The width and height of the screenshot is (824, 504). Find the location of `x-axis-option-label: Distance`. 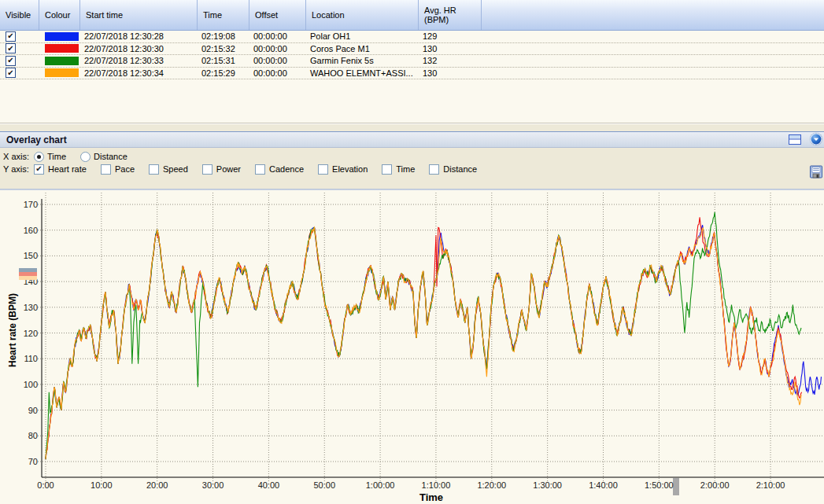

x-axis-option-label: Distance is located at coordinates (110, 156).